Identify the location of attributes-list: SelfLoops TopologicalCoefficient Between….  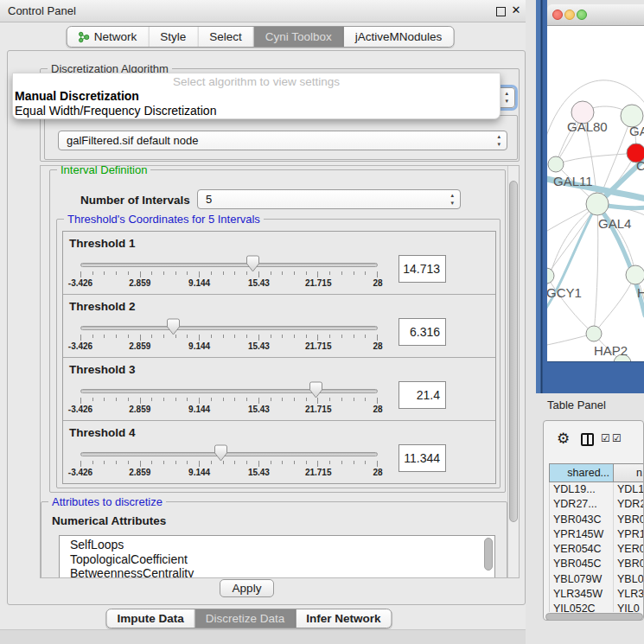
(277, 557).